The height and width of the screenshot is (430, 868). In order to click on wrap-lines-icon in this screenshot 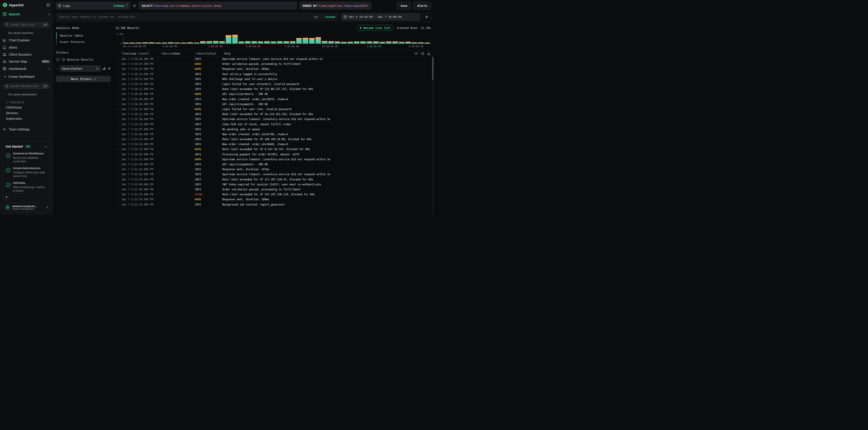, I will do `click(423, 53)`.